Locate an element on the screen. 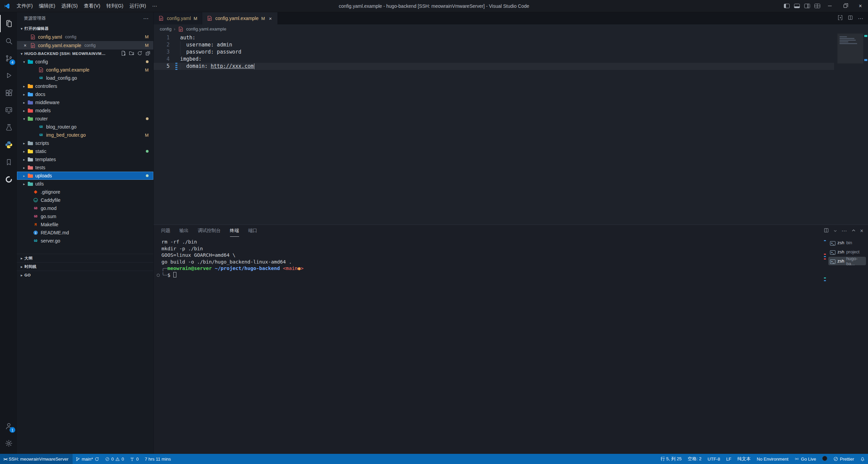 This screenshot has width=868, height=464. terminal-line: ╰─$ is located at coordinates (495, 275).